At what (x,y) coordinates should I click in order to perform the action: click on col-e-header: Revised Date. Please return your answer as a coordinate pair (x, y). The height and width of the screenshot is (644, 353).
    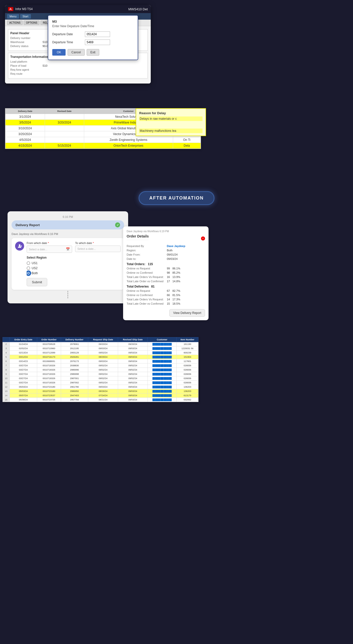
    Looking at the image, I should click on (64, 111).